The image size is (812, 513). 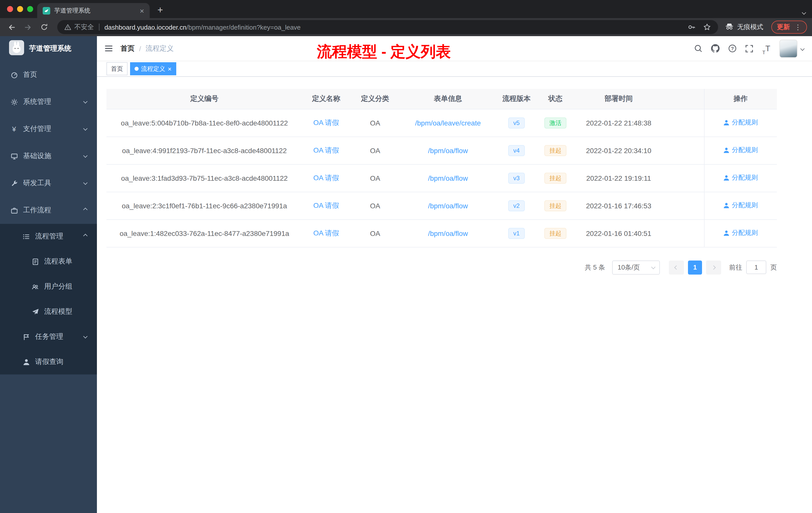 What do you see at coordinates (37, 210) in the screenshot?
I see `sidebar-item-label: 工作流程` at bounding box center [37, 210].